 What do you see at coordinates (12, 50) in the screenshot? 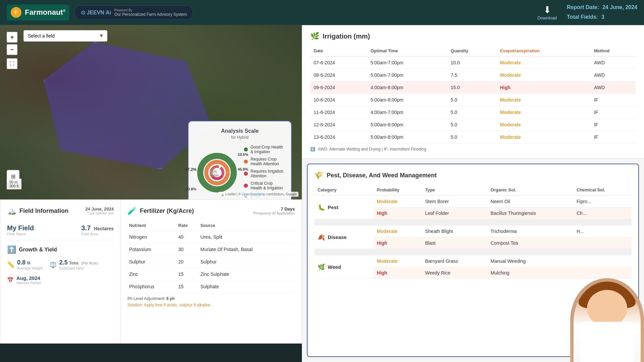
I see `zoom-out-button: −` at bounding box center [12, 50].